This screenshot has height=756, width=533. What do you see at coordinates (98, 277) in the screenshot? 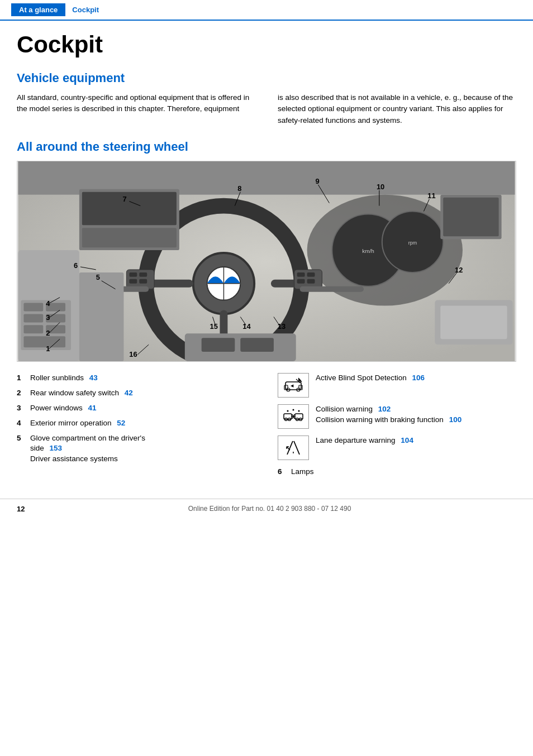
I see `svg-text: 5` at bounding box center [98, 277].